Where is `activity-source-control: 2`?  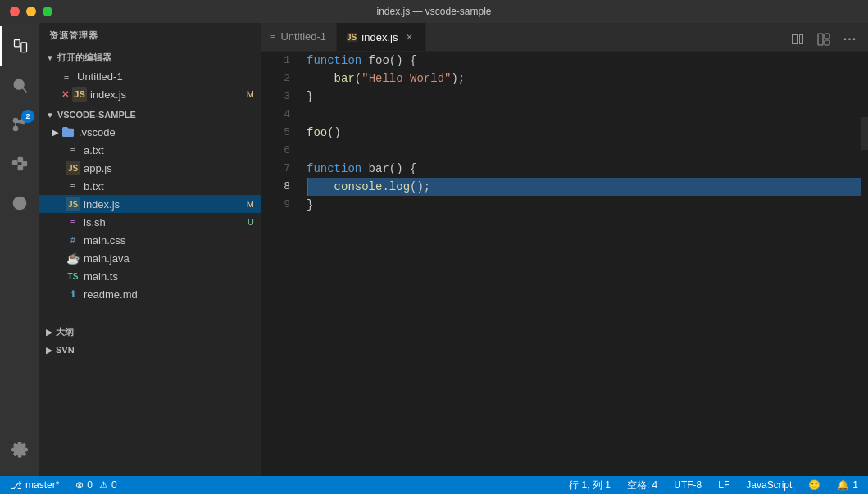 activity-source-control: 2 is located at coordinates (20, 125).